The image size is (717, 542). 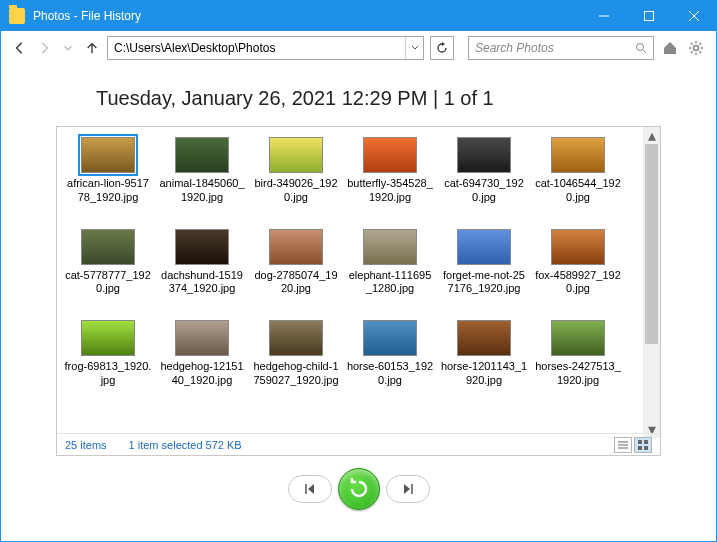 I want to click on file-name: horses-2427513_1920.jpg, so click(x=578, y=374).